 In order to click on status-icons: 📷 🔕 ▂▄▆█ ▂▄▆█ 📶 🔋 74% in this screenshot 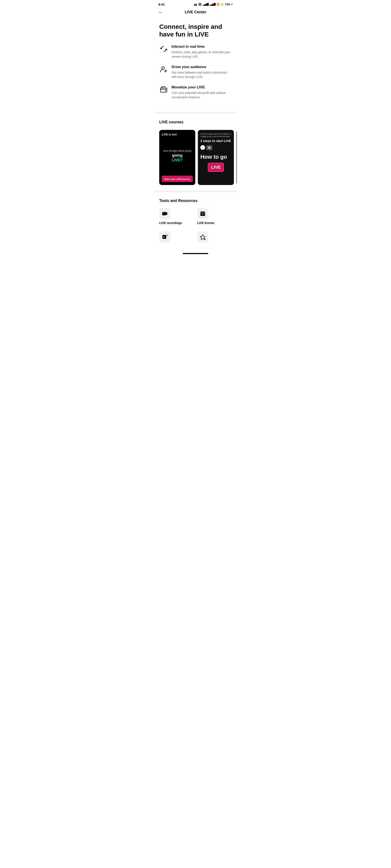, I will do `click(213, 4)`.